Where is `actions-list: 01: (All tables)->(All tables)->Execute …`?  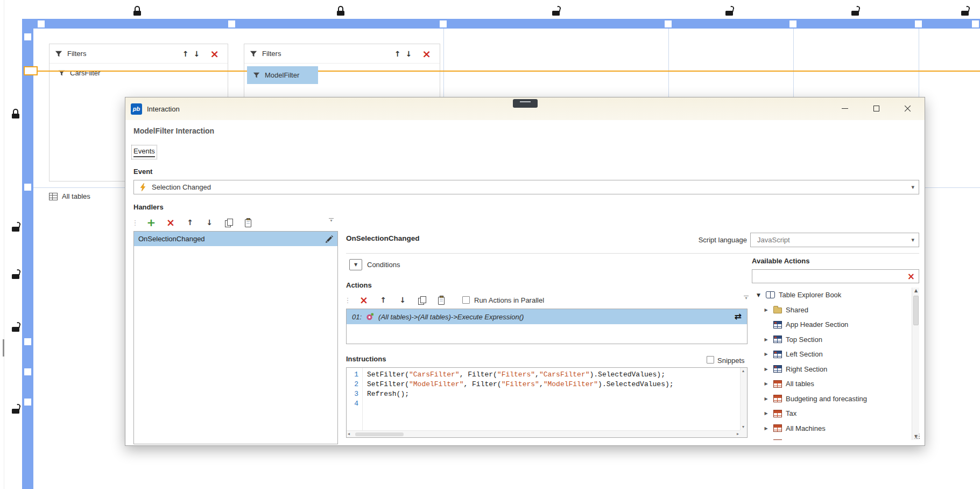 actions-list: 01: (All tables)->(All tables)->Execute … is located at coordinates (547, 326).